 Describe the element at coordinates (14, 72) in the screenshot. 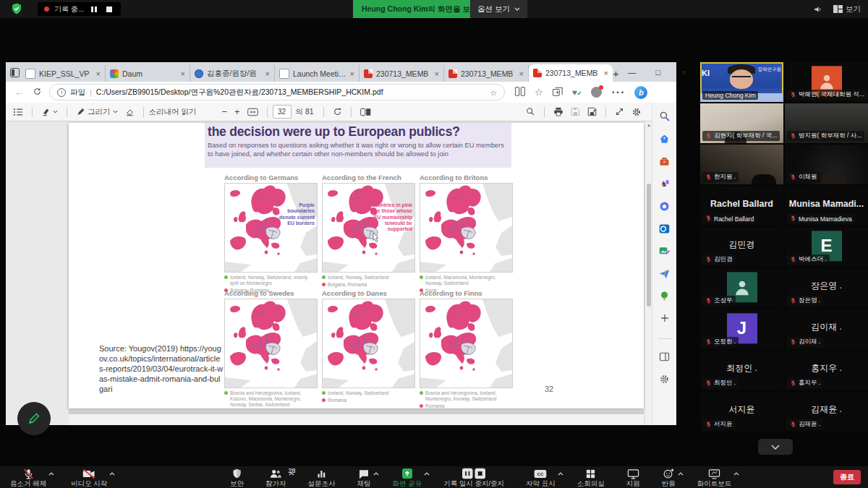

I see `tab-actions-icon` at that location.